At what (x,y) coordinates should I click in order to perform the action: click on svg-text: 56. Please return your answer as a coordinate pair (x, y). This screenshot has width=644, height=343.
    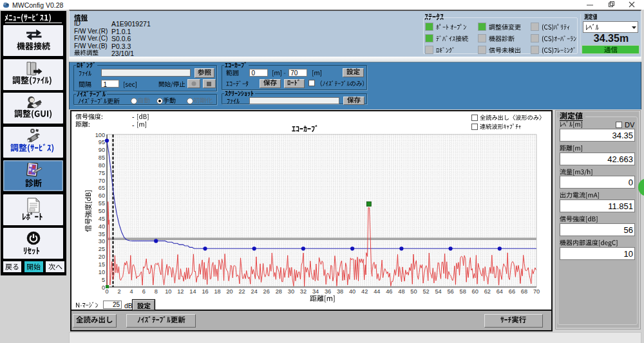
    Looking at the image, I should click on (450, 292).